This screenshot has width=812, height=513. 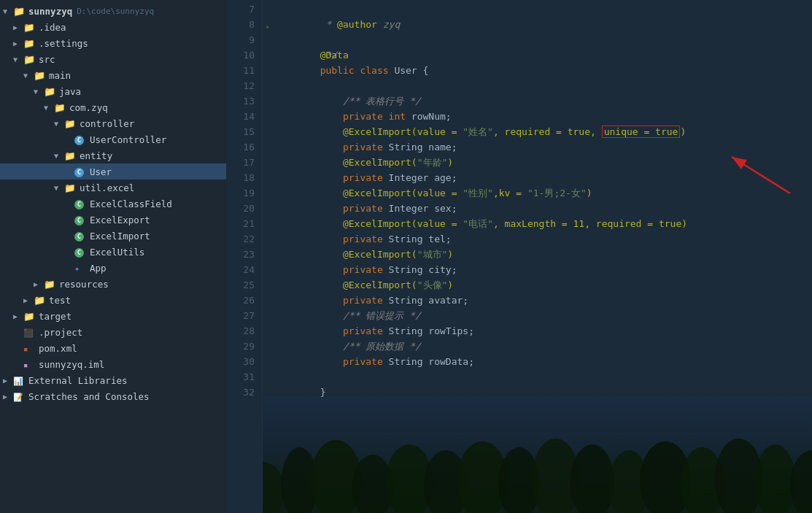 I want to click on code-line-14: @ExcelImport(value = "姓名", required = tr…, so click(x=543, y=117).